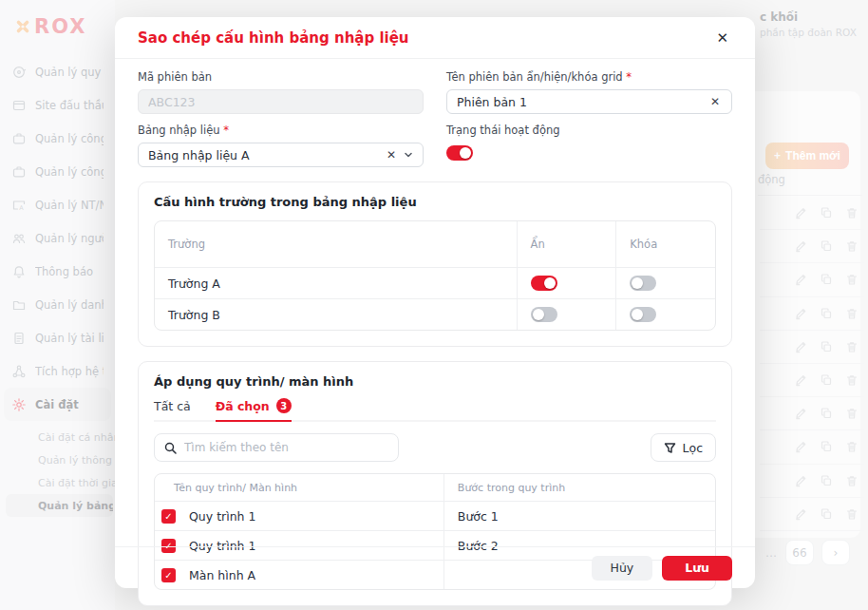 Image resolution: width=868 pixels, height=610 pixels. I want to click on column-header-hidden: Ẩn, so click(566, 244).